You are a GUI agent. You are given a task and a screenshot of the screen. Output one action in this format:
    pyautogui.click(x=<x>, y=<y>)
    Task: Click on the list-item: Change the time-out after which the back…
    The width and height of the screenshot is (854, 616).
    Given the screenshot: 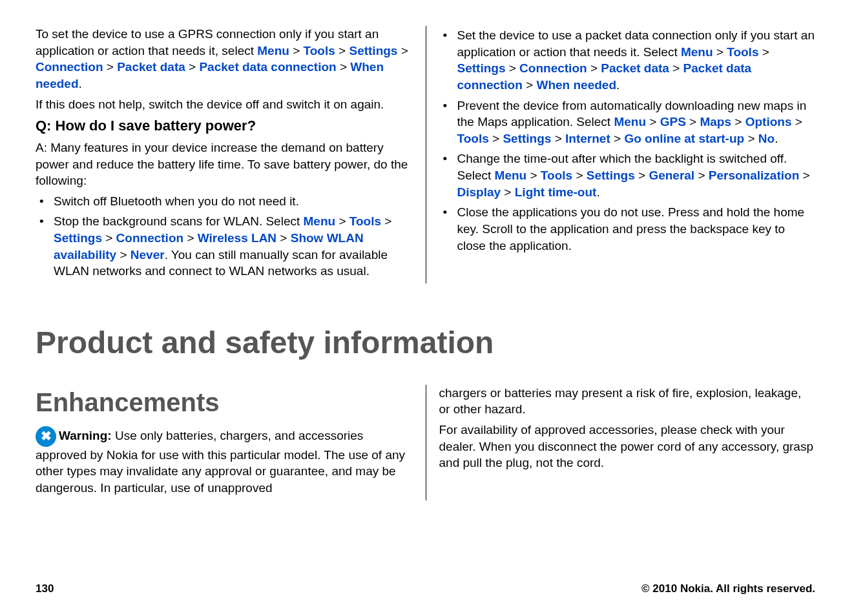 What is the action you would take?
    pyautogui.click(x=628, y=176)
    